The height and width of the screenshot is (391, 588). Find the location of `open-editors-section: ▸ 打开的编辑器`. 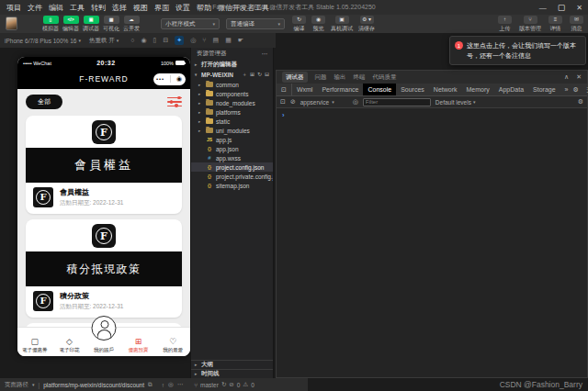

open-editors-section: ▸ 打开的编辑器 is located at coordinates (232, 64).